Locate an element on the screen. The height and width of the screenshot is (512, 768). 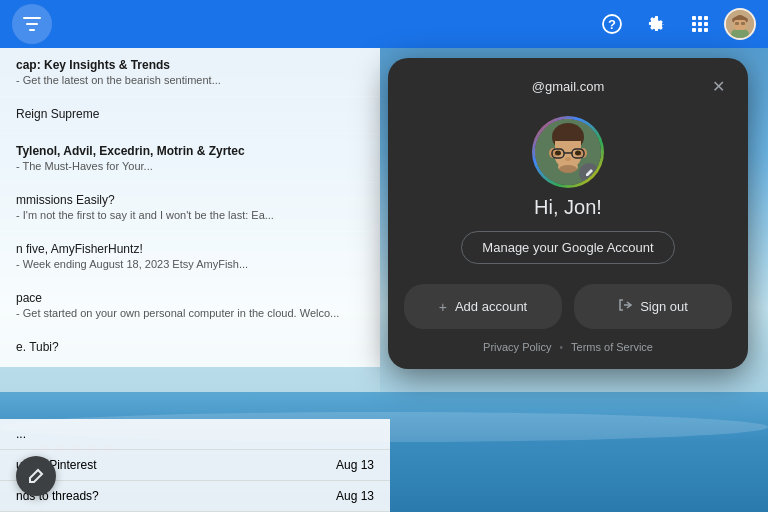
close-icon: ✕ is located at coordinates (718, 86).